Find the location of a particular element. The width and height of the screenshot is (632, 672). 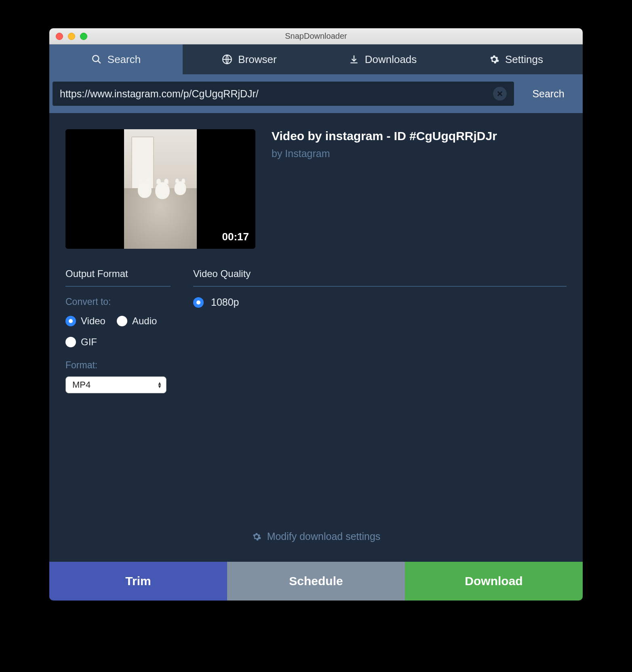

video-author: by Instagram is located at coordinates (419, 153).